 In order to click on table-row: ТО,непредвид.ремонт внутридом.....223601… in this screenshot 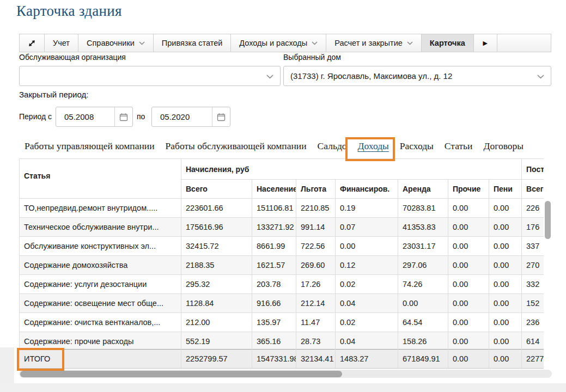, I will do `click(282, 208)`.